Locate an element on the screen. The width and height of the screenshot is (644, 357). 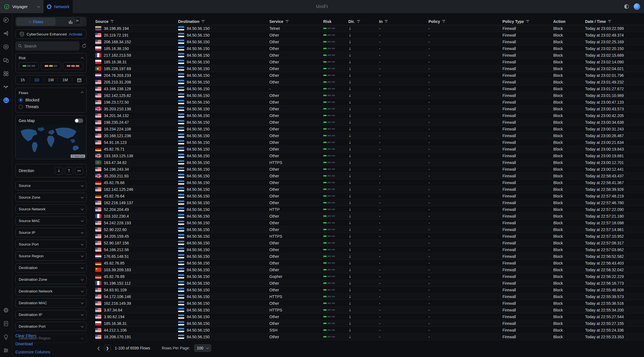
table-row: 198.23.172.50 84.50.56.150 Other ↓ - - F… is located at coordinates (370, 102).